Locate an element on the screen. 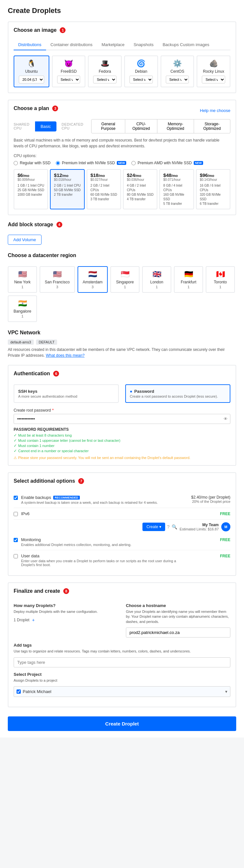  hostname-input is located at coordinates (178, 632).